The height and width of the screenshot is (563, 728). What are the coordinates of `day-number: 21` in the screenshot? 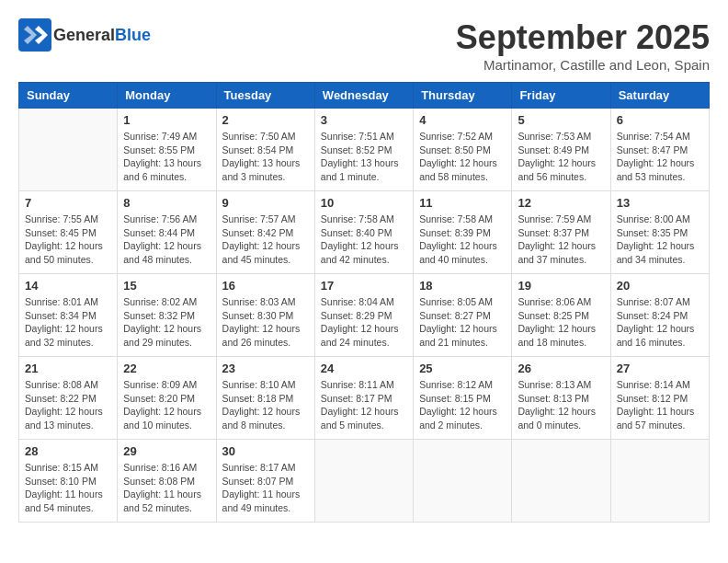 It's located at (68, 368).